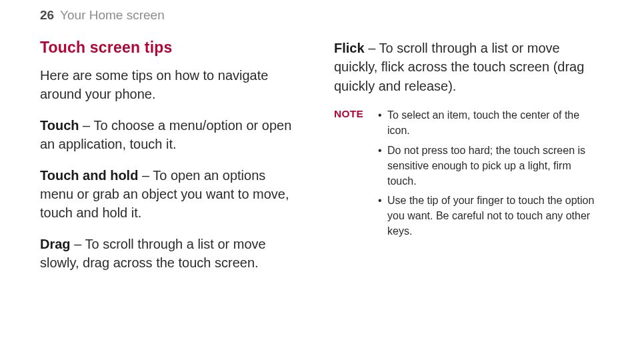 The image size is (636, 364). Describe the element at coordinates (89, 175) in the screenshot. I see `touch-hold-term: Touch and hold` at that location.